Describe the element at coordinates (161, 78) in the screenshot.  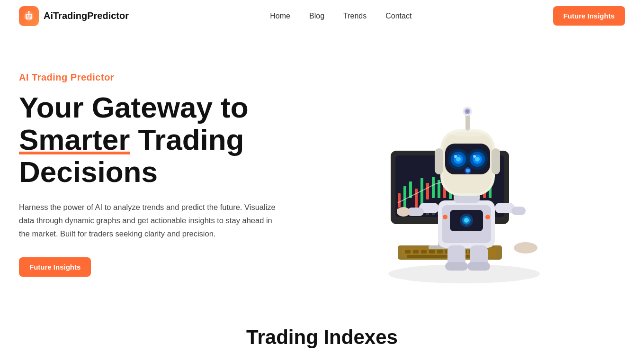
I see `hero-tag: AI Trading Predictor` at that location.